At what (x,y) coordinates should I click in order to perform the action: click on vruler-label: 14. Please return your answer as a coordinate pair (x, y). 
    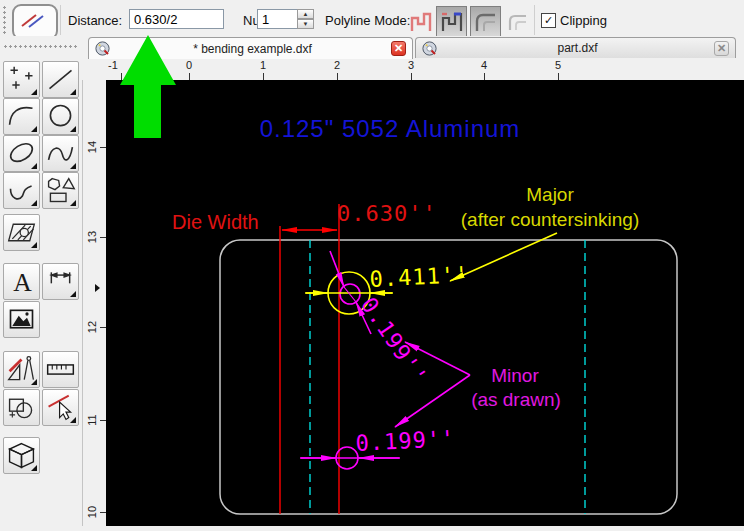
    Looking at the image, I should click on (93, 147).